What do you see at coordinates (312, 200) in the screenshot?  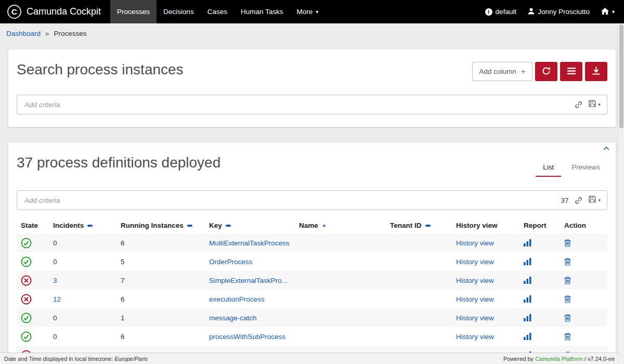 I see `definition-search-bar: 37 ▾` at bounding box center [312, 200].